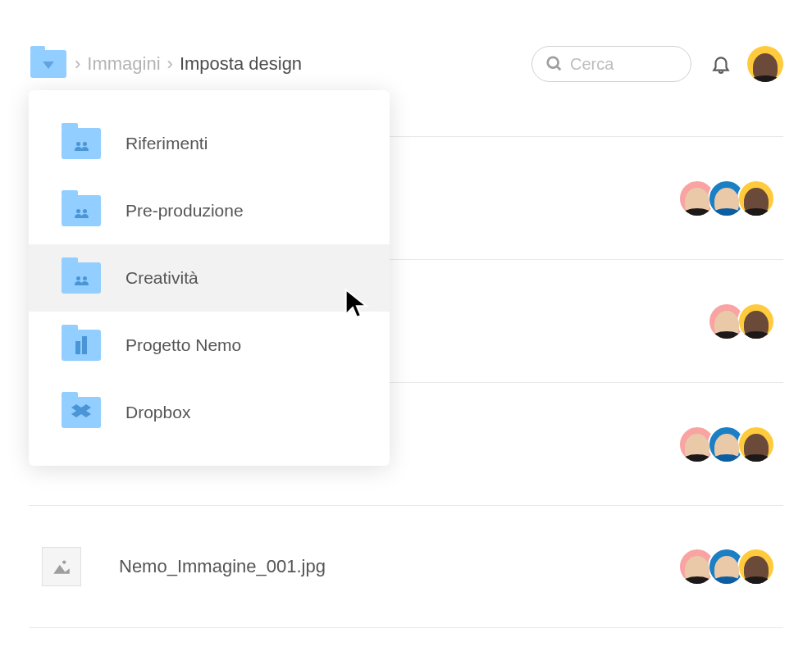  What do you see at coordinates (209, 412) in the screenshot?
I see `dropdown-item-dropbox: Dropbox` at bounding box center [209, 412].